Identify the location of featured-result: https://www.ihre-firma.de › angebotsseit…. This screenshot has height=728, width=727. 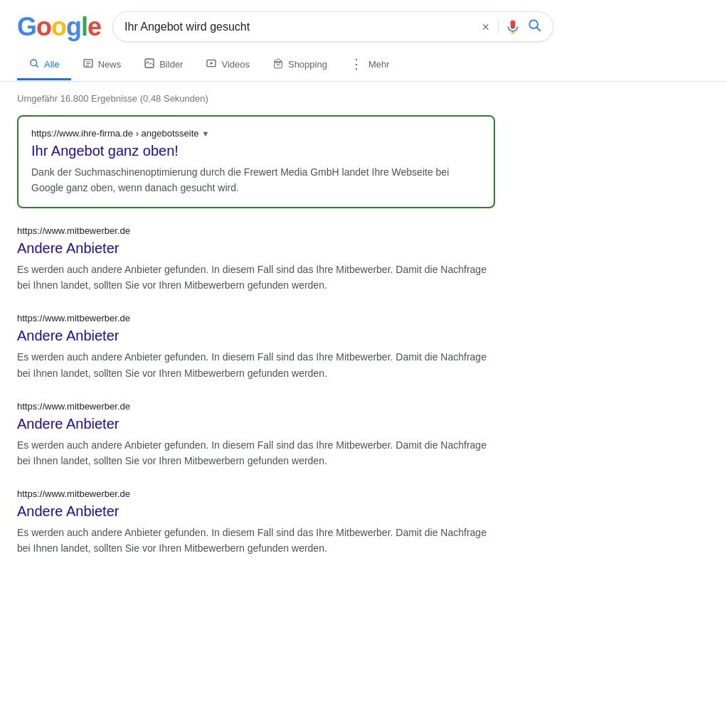
(256, 162).